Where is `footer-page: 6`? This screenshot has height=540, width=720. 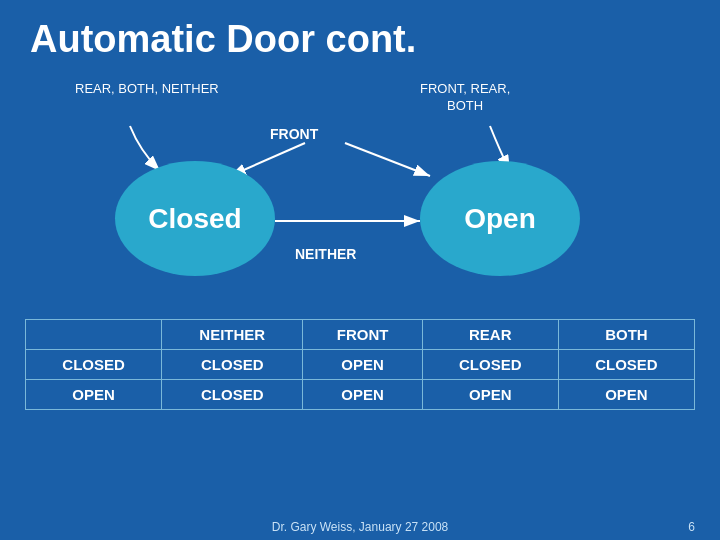
footer-page: 6 is located at coordinates (692, 527).